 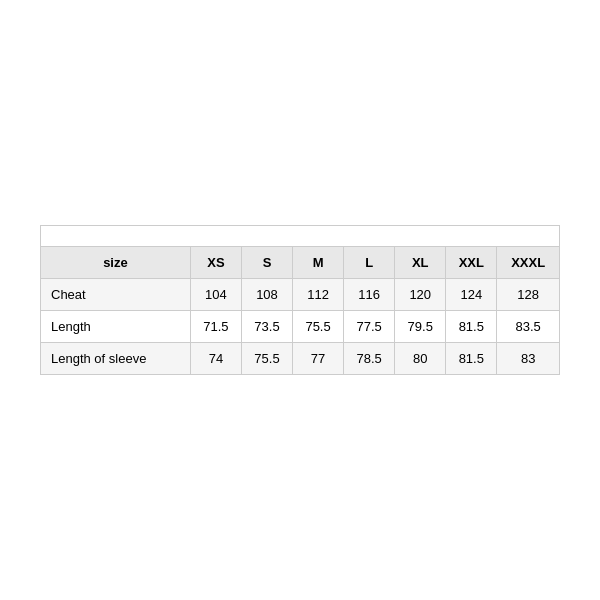 What do you see at coordinates (216, 263) in the screenshot?
I see `col-header-xs: XS` at bounding box center [216, 263].